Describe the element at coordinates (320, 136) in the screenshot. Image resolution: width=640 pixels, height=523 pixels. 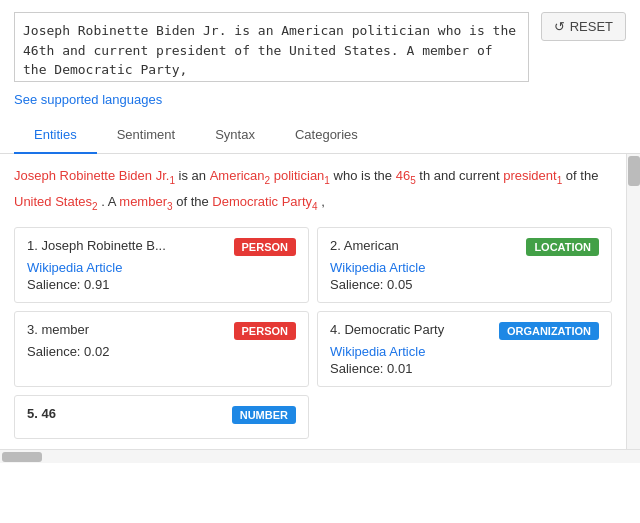
I see `tabs-container: Entities Sentiment Syntax Categories` at that location.